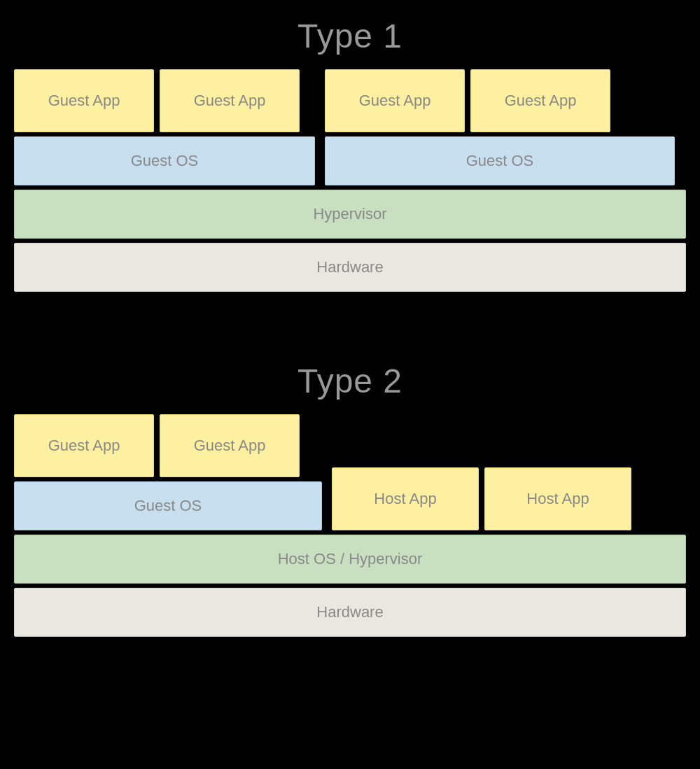 The height and width of the screenshot is (769, 700). Describe the element at coordinates (350, 267) in the screenshot. I see `type1-hardware: Hardware` at that location.